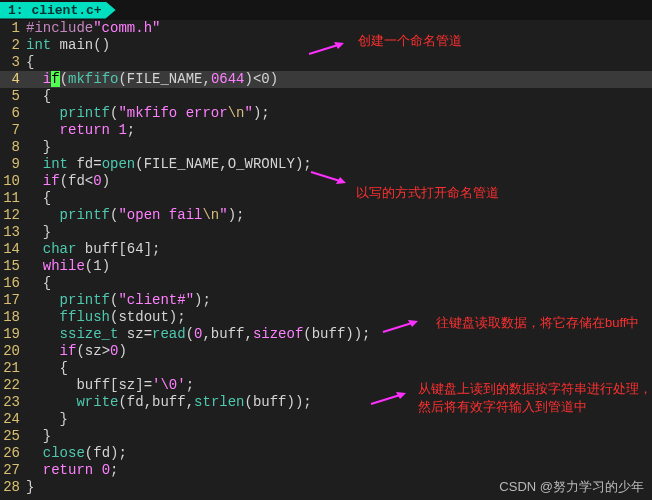 The height and width of the screenshot is (500, 652). I want to click on line-number: 11, so click(13, 198).